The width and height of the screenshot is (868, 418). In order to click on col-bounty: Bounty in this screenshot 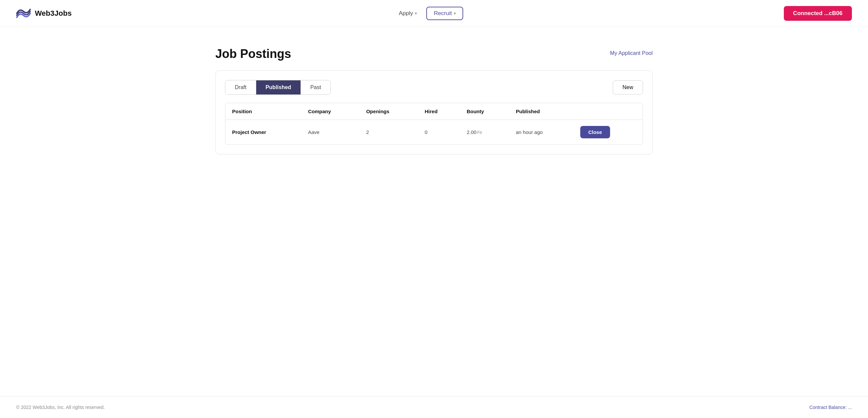, I will do `click(485, 112)`.